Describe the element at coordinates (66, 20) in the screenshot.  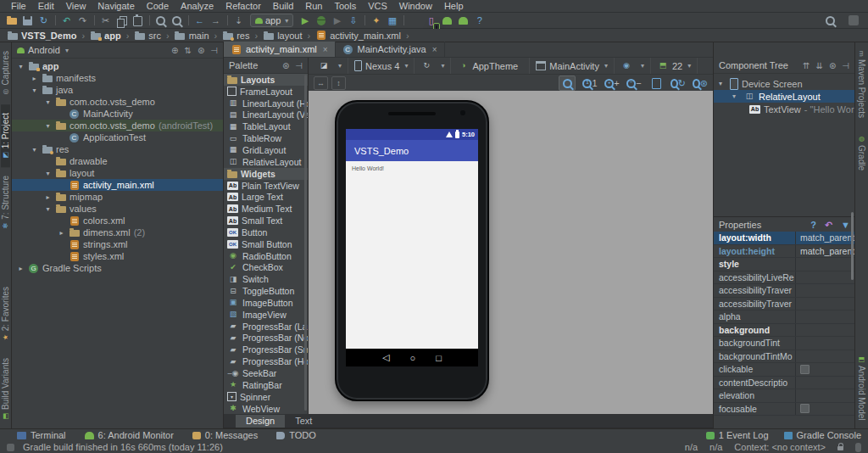
I see `undo-icon: ↶` at that location.